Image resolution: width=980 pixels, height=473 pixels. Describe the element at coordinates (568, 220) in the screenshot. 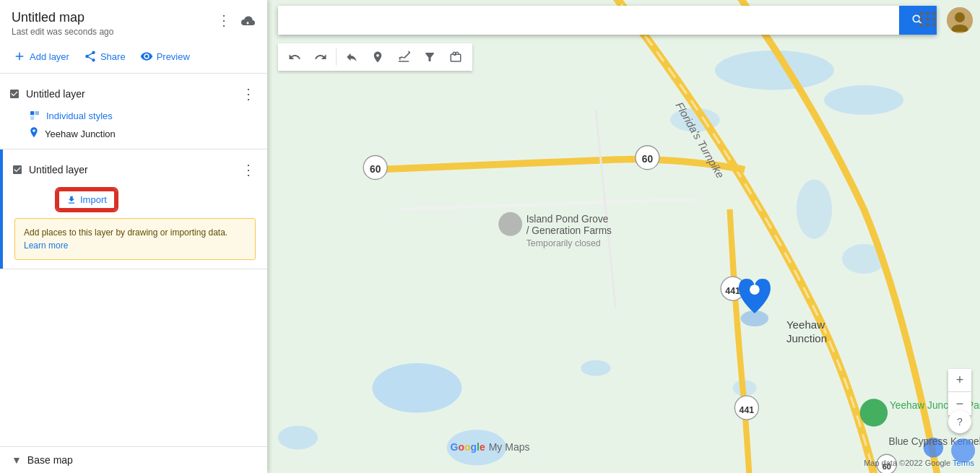

I see `svg-text: Island Pond Grove` at that location.